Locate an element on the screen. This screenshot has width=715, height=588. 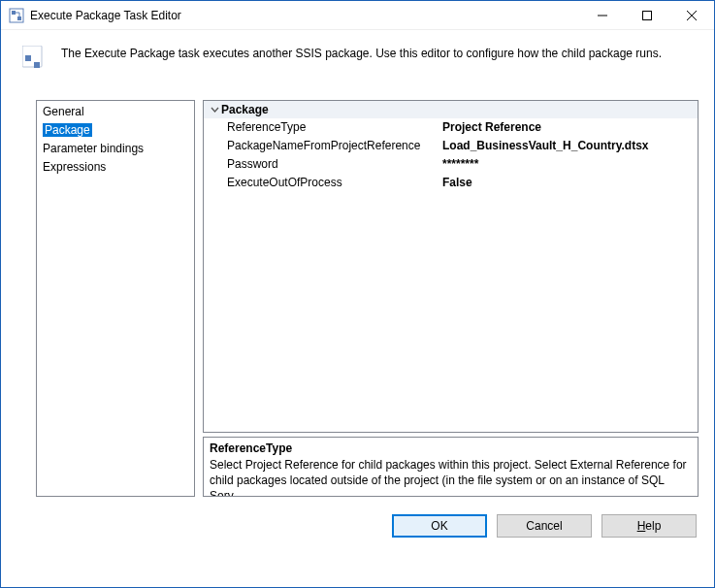
maximize-button is located at coordinates (647, 16).